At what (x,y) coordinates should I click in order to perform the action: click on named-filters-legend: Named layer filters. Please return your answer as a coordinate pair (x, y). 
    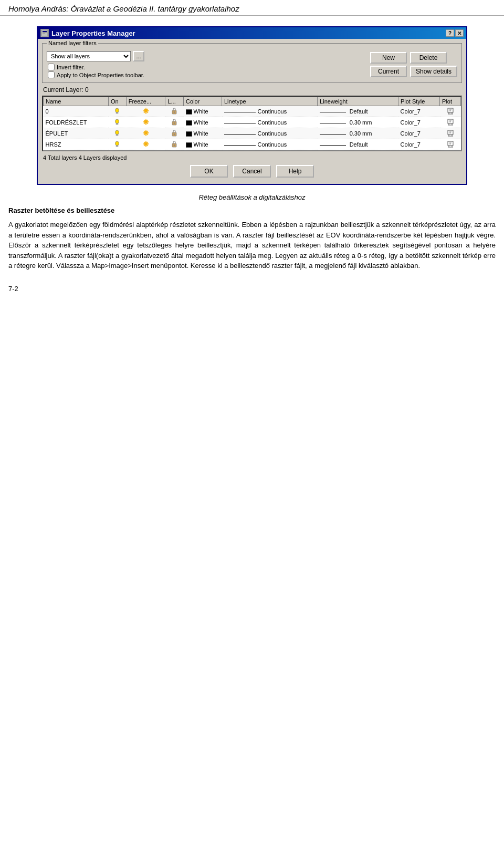
    Looking at the image, I should click on (72, 43).